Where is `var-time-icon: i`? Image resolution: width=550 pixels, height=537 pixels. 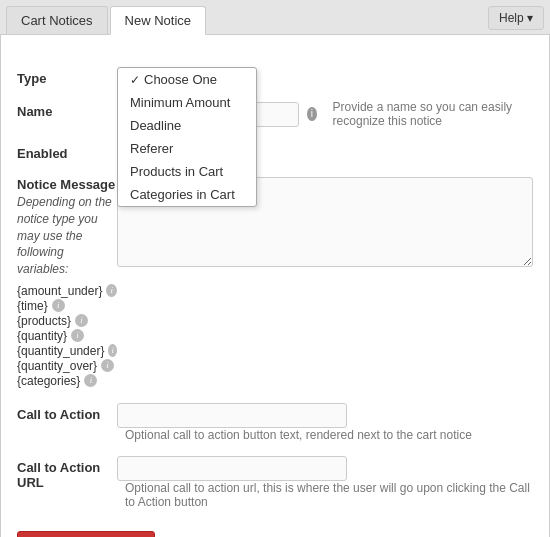 var-time-icon: i is located at coordinates (58, 306).